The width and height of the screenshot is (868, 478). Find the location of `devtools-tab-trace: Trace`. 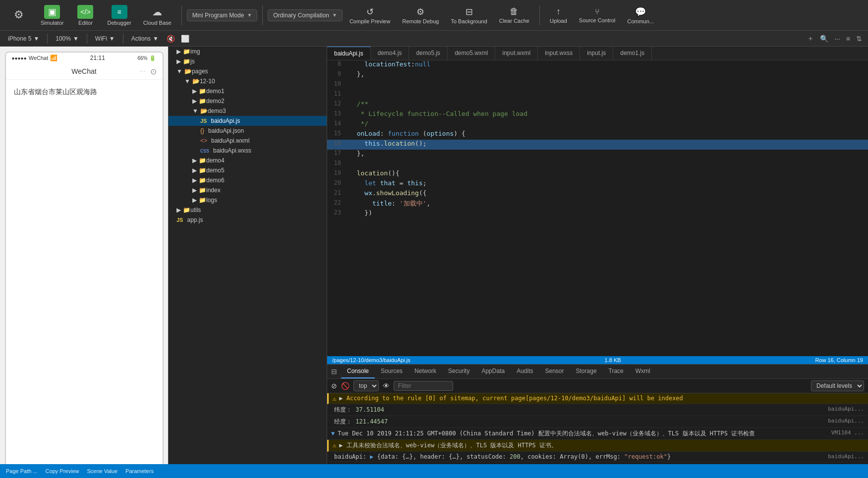

devtools-tab-trace: Trace is located at coordinates (616, 372).